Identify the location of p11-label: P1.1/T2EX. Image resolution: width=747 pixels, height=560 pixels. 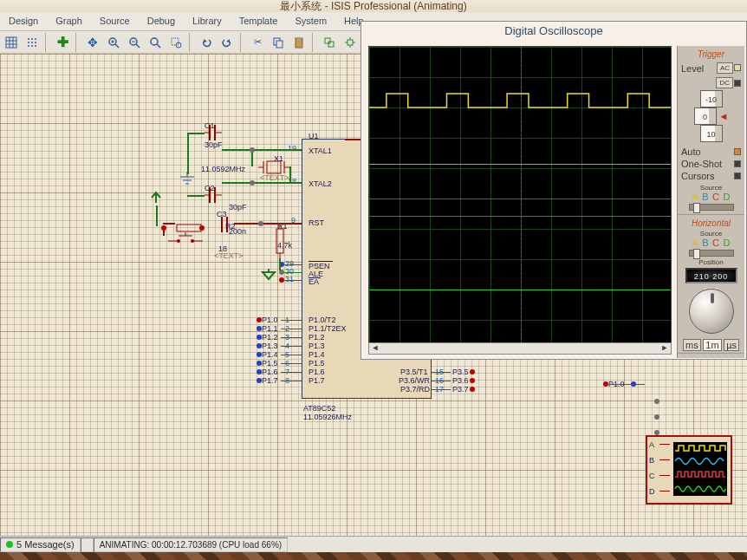
(328, 329).